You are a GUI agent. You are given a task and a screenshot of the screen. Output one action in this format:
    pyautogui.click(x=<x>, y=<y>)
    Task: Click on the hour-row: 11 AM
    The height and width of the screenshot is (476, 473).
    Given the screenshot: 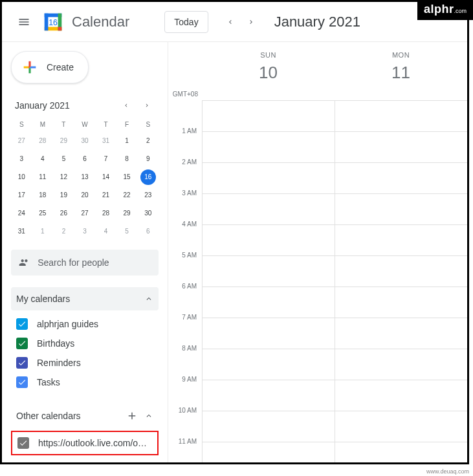 What is the action you would take?
    pyautogui.click(x=318, y=452)
    